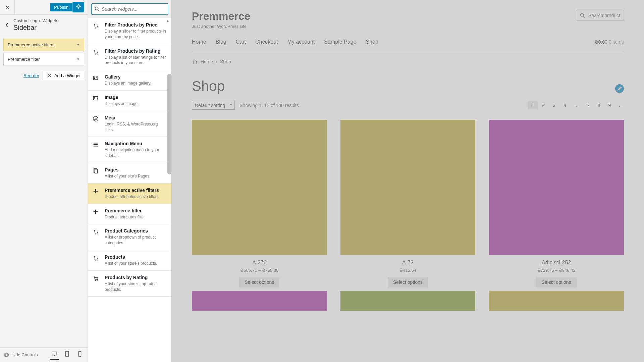  What do you see at coordinates (136, 197) in the screenshot?
I see `widget-item-desc: Product attributes active filters` at bounding box center [136, 197].